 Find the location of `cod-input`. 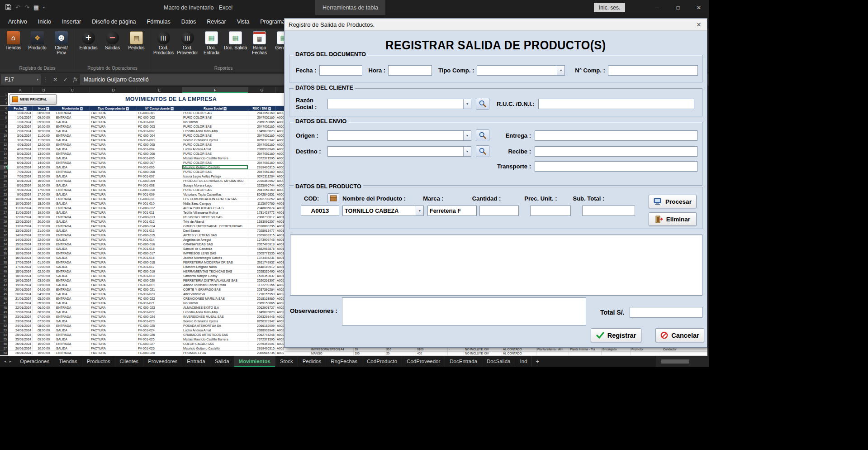

cod-input is located at coordinates (320, 211).